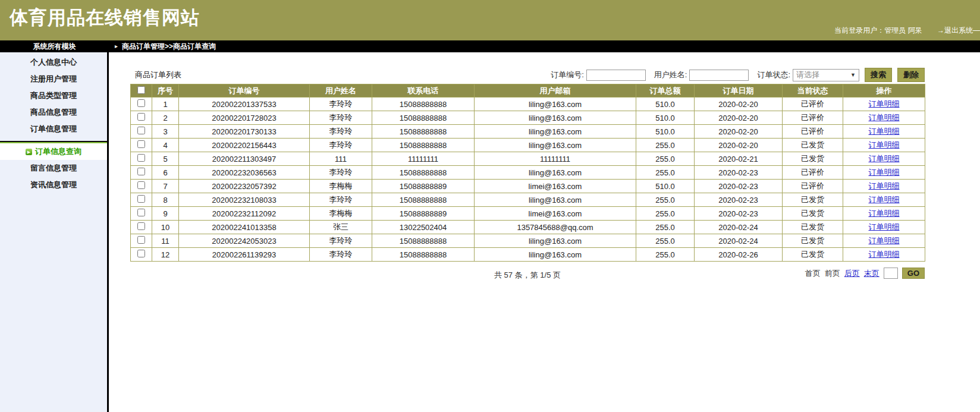 The width and height of the screenshot is (980, 412). I want to click on pagination-first: 首页, so click(813, 273).